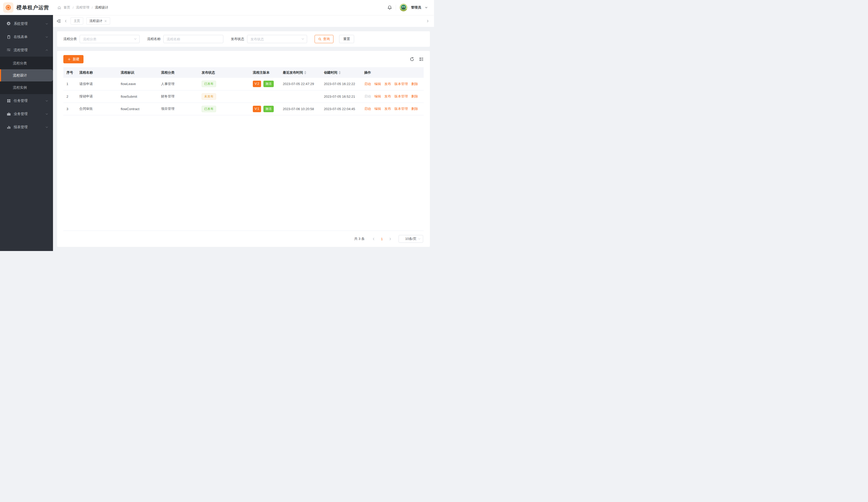 This screenshot has width=868, height=502. What do you see at coordinates (27, 127) in the screenshot?
I see `sidebar-item-report-management: 报表管理` at bounding box center [27, 127].